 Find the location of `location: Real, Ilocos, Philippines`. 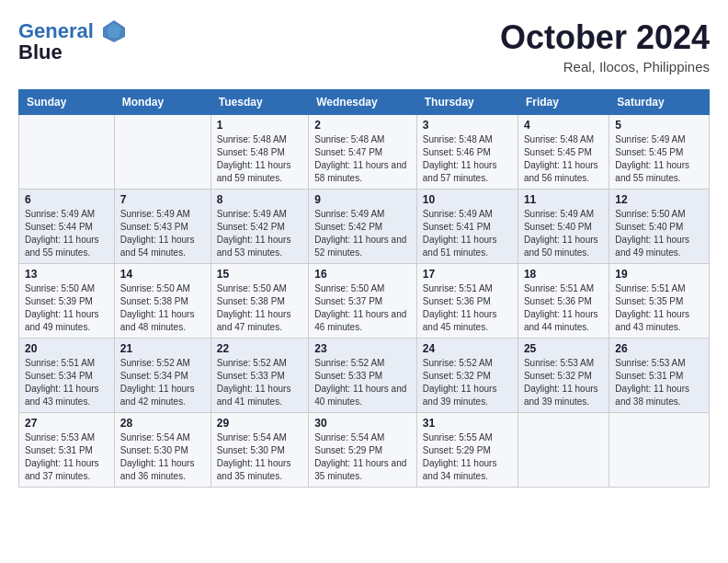

location: Real, Ilocos, Philippines is located at coordinates (605, 66).